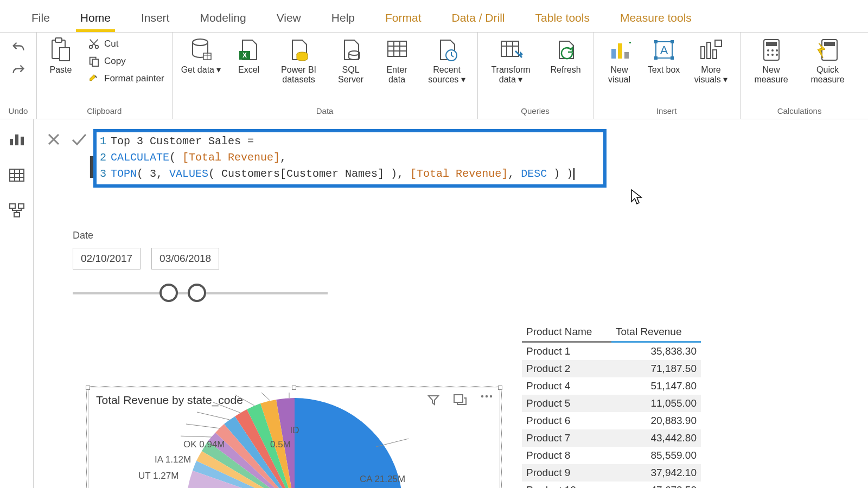  I want to click on table-row: Product 135,838.30, so click(611, 351).